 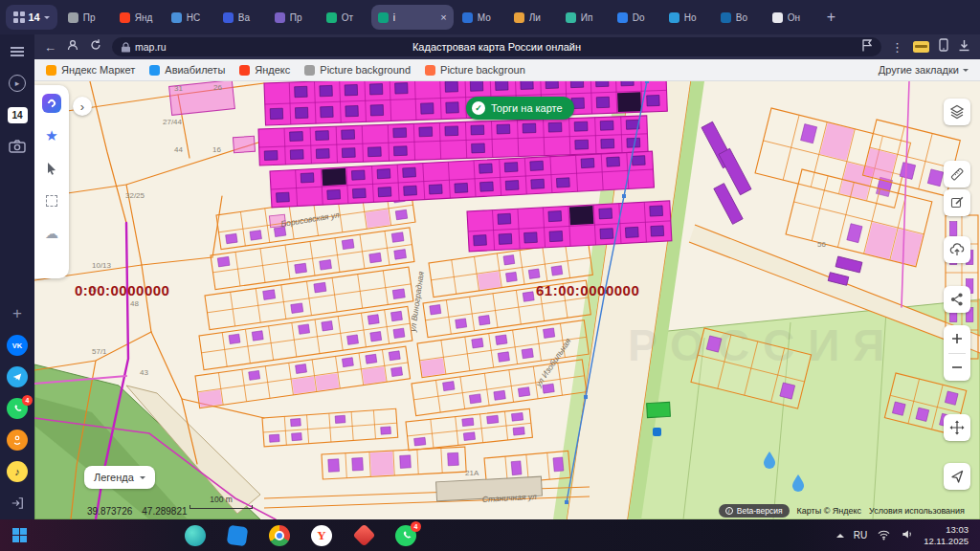 What do you see at coordinates (840, 534) in the screenshot?
I see `hidden-icons-chevron` at bounding box center [840, 534].